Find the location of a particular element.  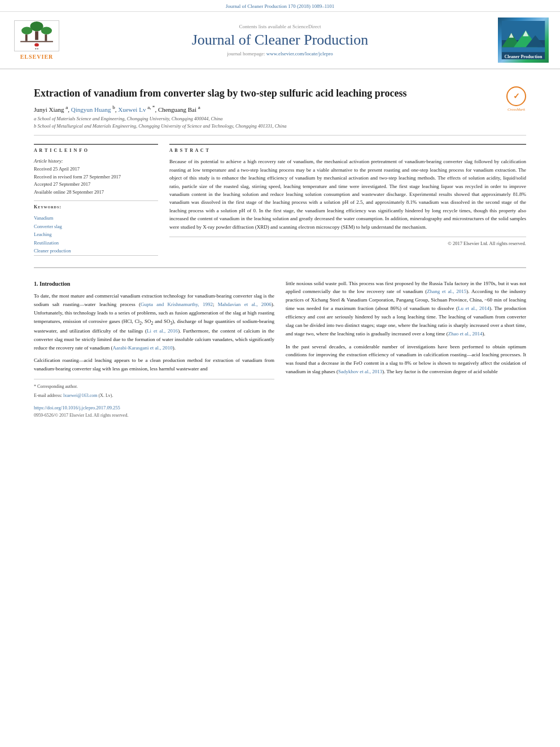

ref-li: Li et al., 2016 is located at coordinates (163, 331).